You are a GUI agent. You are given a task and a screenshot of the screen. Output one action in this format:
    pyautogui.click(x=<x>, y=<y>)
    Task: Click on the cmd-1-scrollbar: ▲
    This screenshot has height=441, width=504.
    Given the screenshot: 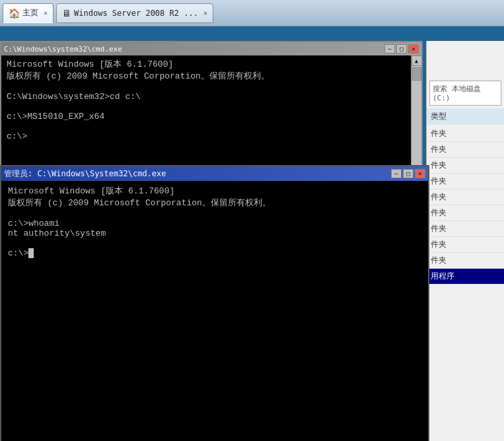 What is the action you would take?
    pyautogui.click(x=416, y=114)
    